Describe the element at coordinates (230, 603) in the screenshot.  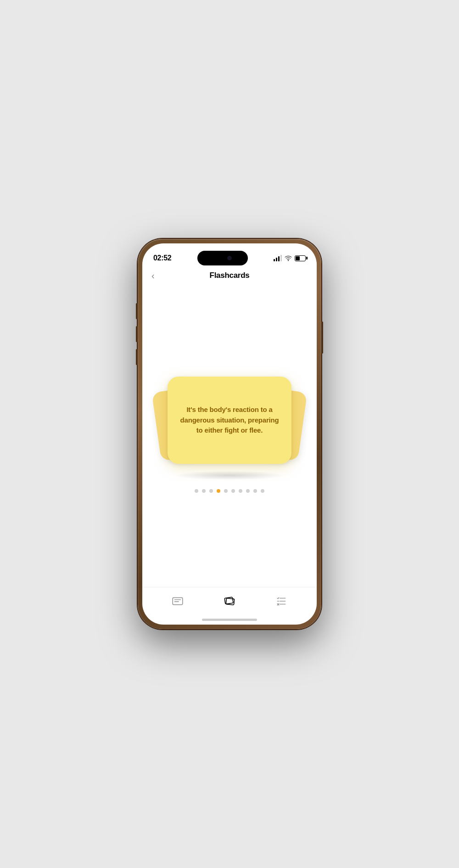
I see `tab-bar` at that location.